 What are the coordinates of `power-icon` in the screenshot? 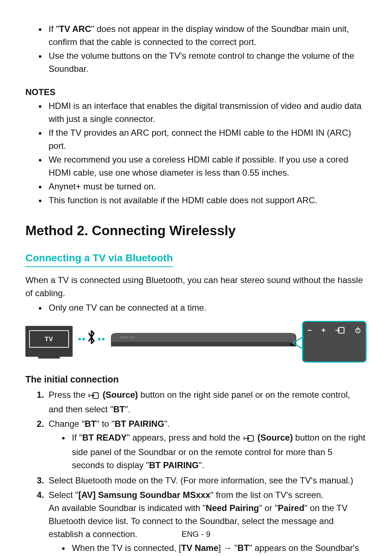 It's located at (358, 330).